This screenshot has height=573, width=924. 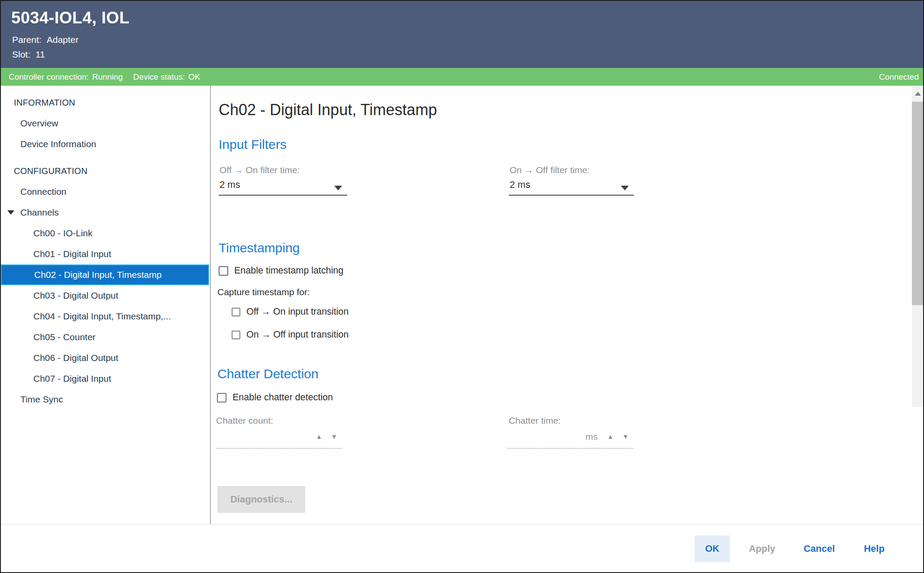 What do you see at coordinates (76, 358) in the screenshot?
I see `sidebar-item-label: Ch06 - Digital Output` at bounding box center [76, 358].